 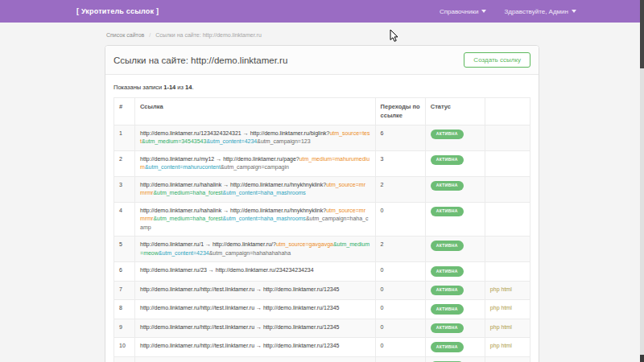 What do you see at coordinates (138, 87) in the screenshot?
I see `summary-text: Показаны записи` at bounding box center [138, 87].